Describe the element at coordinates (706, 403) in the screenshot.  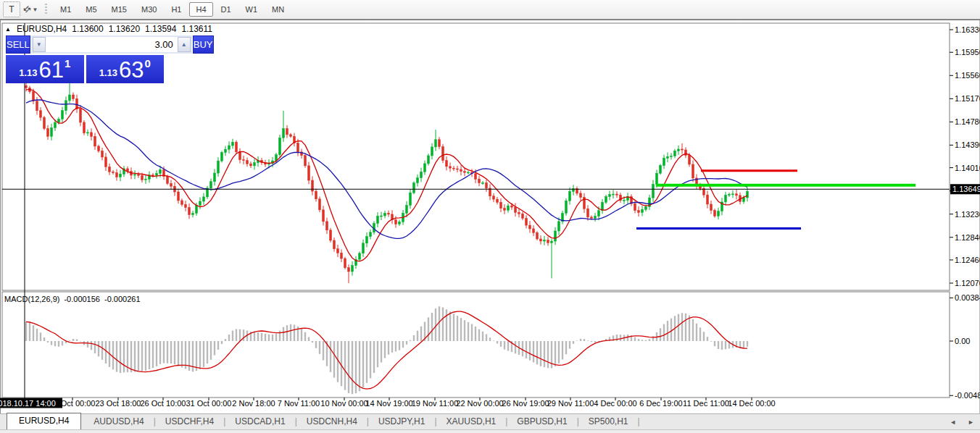
I see `svg-text: 11 Dec 11:00` at that location.